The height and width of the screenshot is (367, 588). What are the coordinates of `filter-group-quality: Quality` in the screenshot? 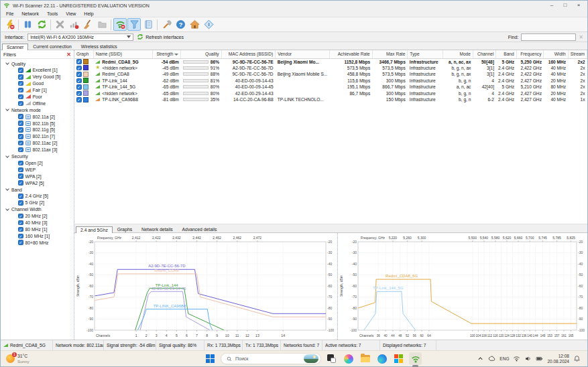 It's located at (38, 64).